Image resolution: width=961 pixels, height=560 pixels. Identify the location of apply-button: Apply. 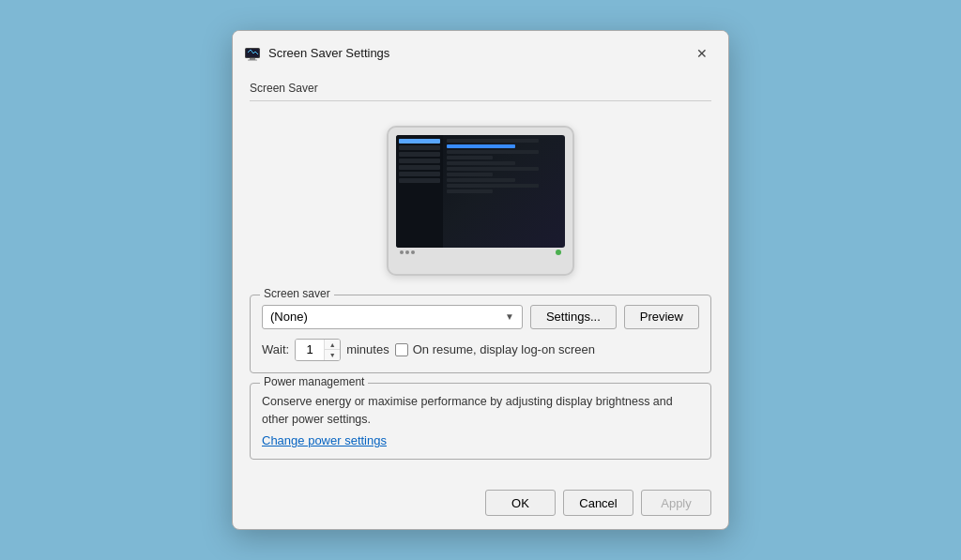
(676, 503).